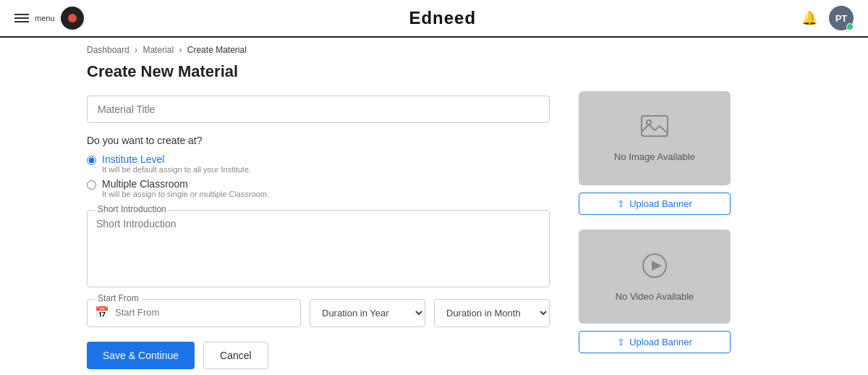 The width and height of the screenshot is (868, 375). I want to click on header-right: 🔔 PT, so click(827, 18).